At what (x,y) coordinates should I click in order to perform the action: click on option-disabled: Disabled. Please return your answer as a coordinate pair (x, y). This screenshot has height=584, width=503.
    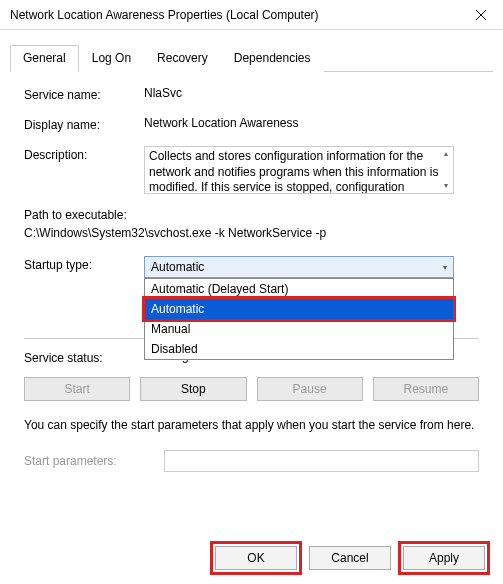
    Looking at the image, I should click on (299, 349).